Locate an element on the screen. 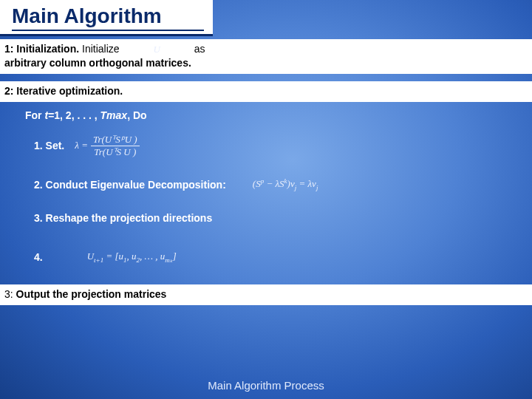  substep-1: 1. Set. λ = Tr(UᵀSᵖU ) Tr(UᵀS U ) is located at coordinates (276, 146).